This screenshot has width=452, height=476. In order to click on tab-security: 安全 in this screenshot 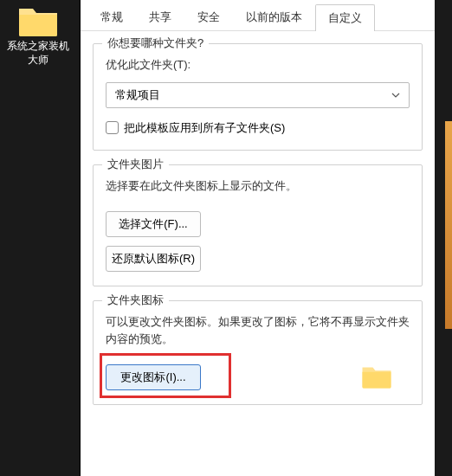, I will do `click(209, 17)`.